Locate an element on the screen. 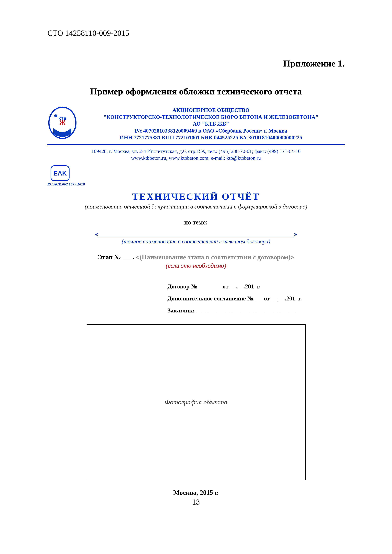 The image size is (392, 554). letterhead-text: АКЦИОНЕРНОЕ ОБЩЕСТВО "КОНСТРУКТОРСКО-ТЕХ… is located at coordinates (211, 124).